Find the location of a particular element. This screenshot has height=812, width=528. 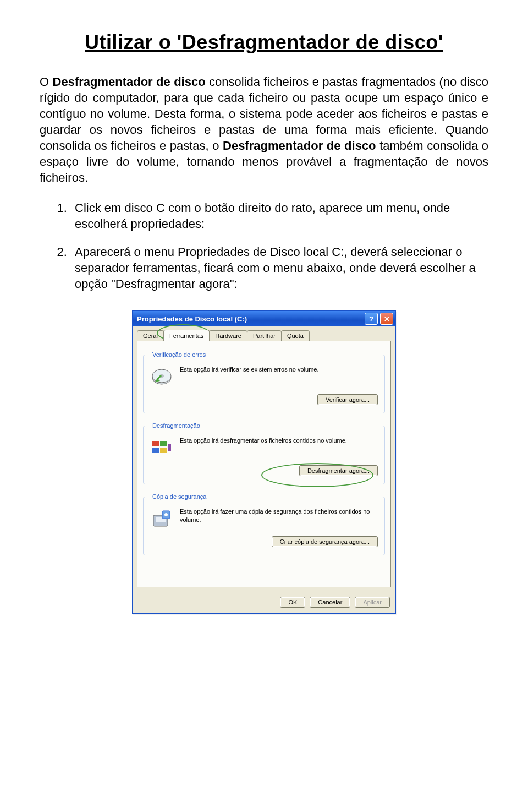

intro-text-1: O is located at coordinates (46, 81).